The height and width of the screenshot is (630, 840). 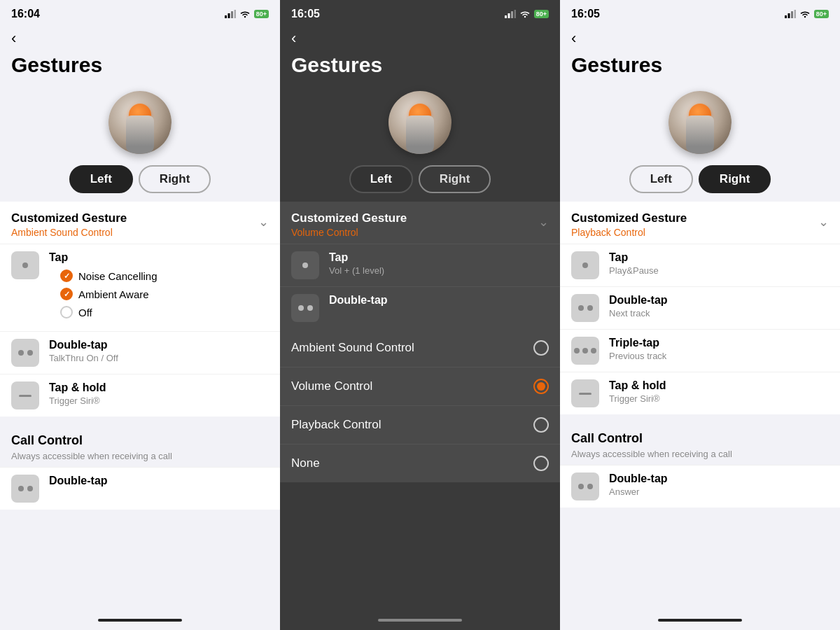 I want to click on status-time: 16:04, so click(x=25, y=14).